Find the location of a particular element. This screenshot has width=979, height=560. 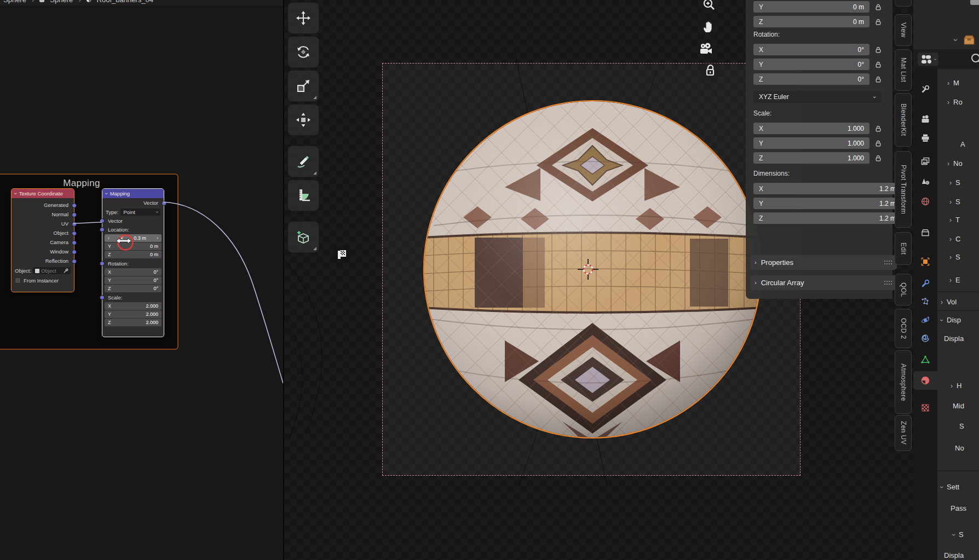

sidebar-tab: Edit is located at coordinates (903, 249).